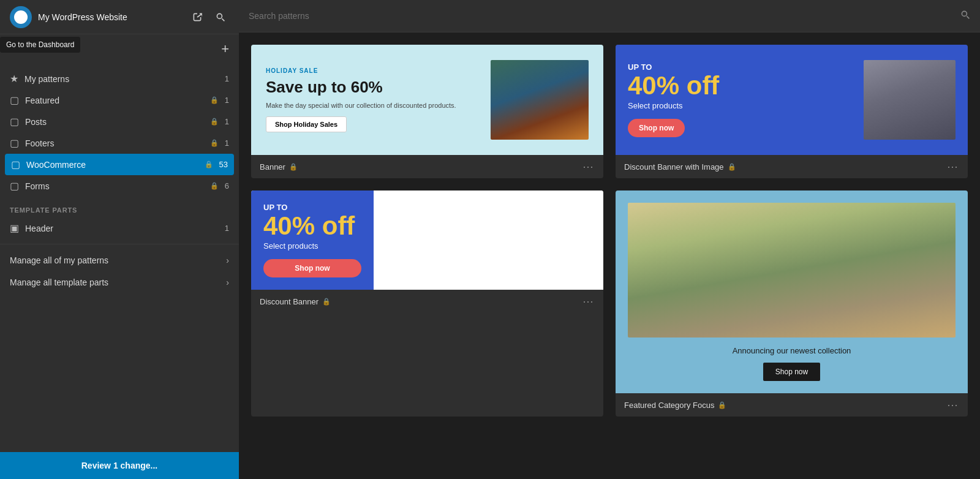 The height and width of the screenshot is (479, 980). I want to click on nav-item-label: Footers, so click(115, 143).